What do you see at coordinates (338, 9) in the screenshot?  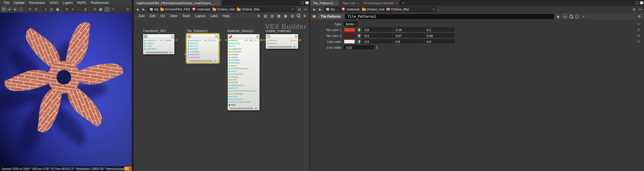 I see `parameter-crumb-: ...` at bounding box center [338, 9].